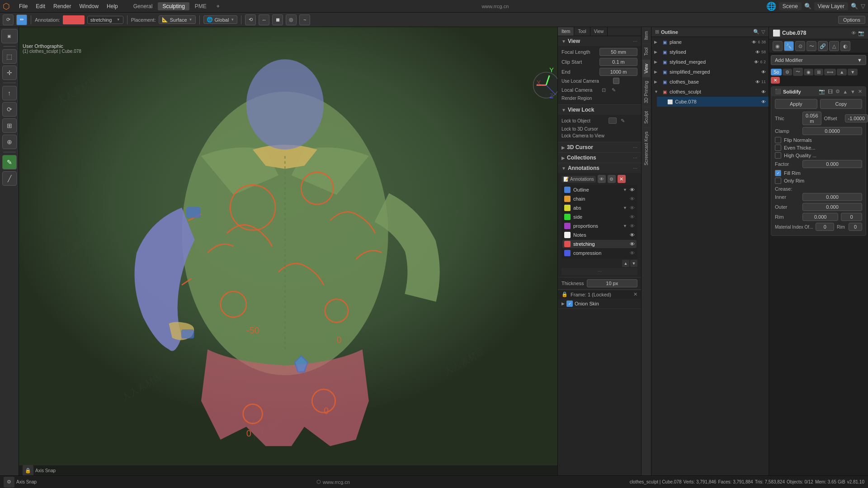 This screenshot has height=488, width=868. I want to click on mod-type-array: ⊞, so click(819, 72).